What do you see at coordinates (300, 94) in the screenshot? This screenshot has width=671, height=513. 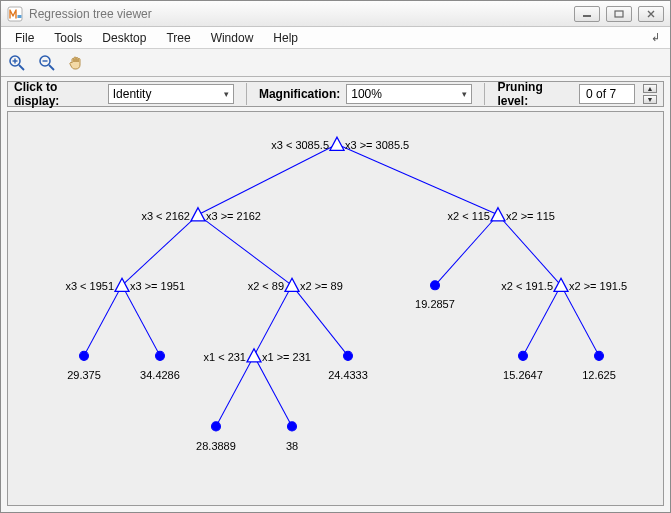 I see `magnification-label: Magnification:` at bounding box center [300, 94].